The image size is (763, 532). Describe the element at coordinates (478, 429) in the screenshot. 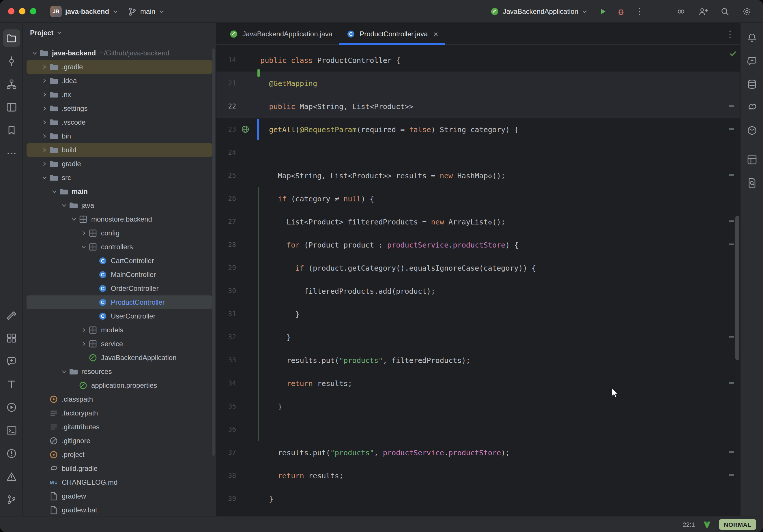

I see `code-line-36: 36` at that location.